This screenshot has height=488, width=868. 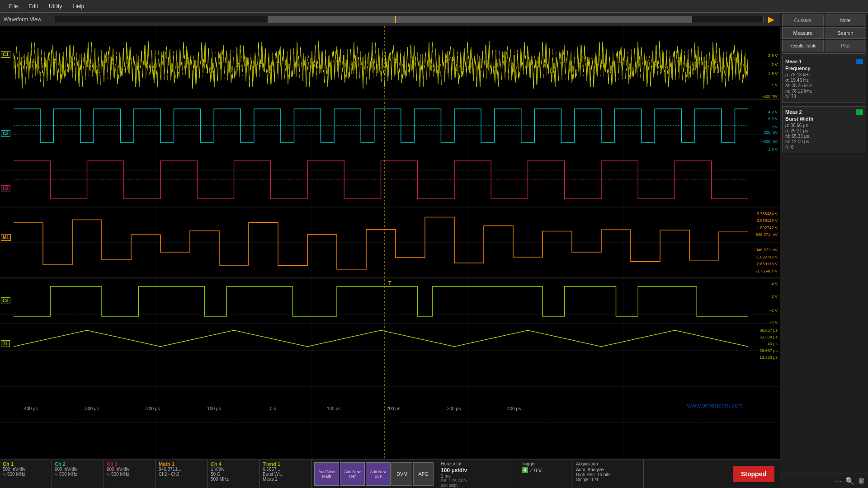 I want to click on ch3-info-title: Ch 3, so click(x=130, y=464).